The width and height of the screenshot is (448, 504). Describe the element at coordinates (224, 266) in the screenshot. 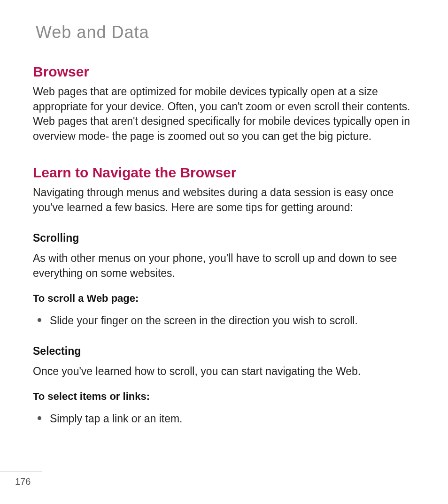

I see `scrolling-body-text: As with other menus on your phone, you'l…` at that location.